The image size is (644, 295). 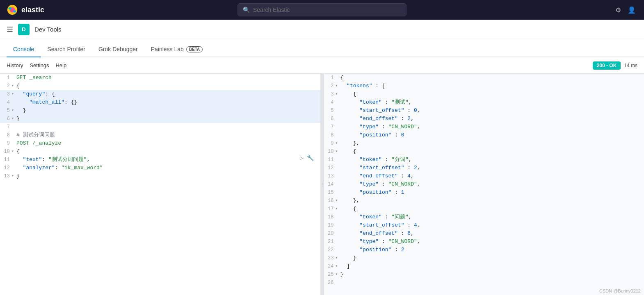 I want to click on tab-console: Console, so click(x=24, y=52).